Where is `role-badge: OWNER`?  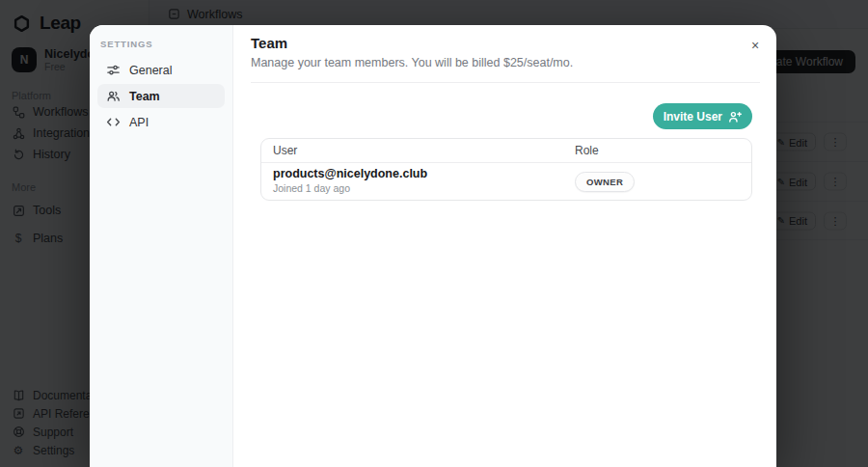
role-badge: OWNER is located at coordinates (605, 181).